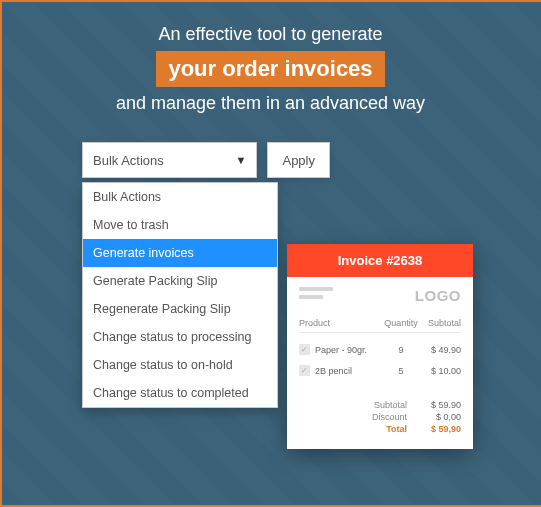 The height and width of the screenshot is (507, 541). Describe the element at coordinates (390, 417) in the screenshot. I see `discount-label: Discount` at that location.